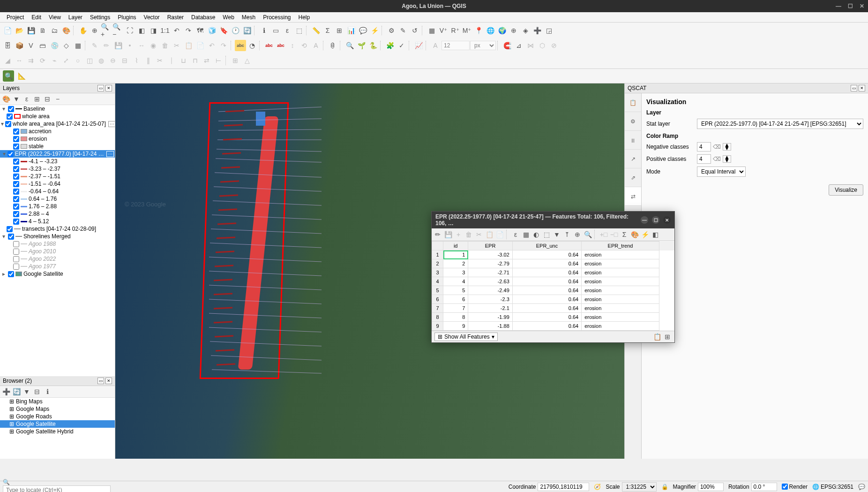  What do you see at coordinates (59, 229) in the screenshot?
I see `layer-label: transects [04-17-24 02-28-09]` at bounding box center [59, 229].